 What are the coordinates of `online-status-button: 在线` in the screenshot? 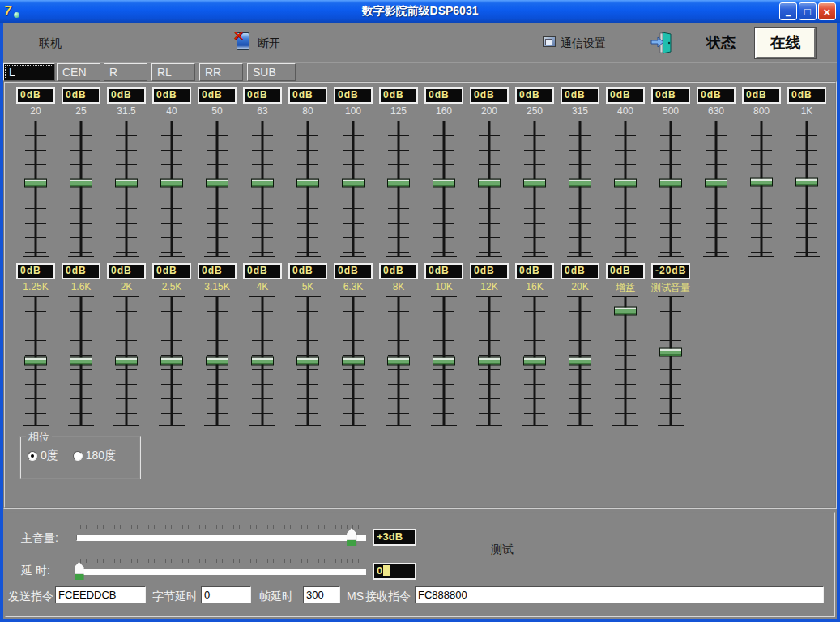 It's located at (786, 43).